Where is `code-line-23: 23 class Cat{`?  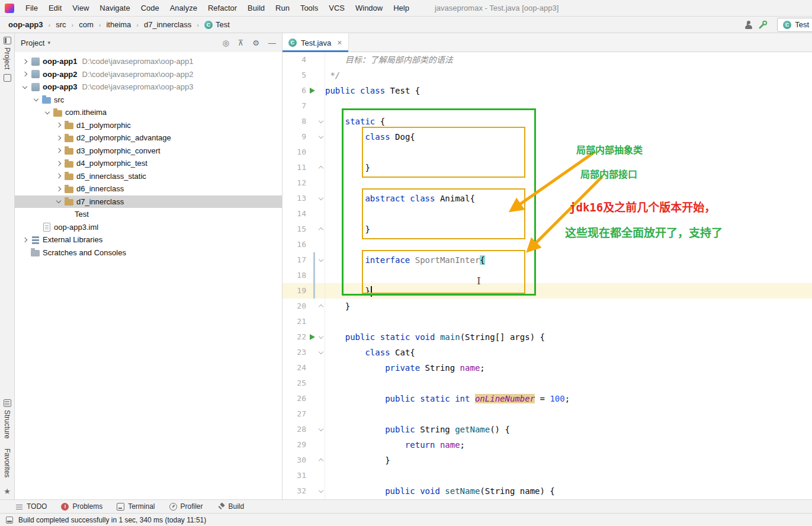 code-line-23: 23 class Cat{ is located at coordinates (547, 352).